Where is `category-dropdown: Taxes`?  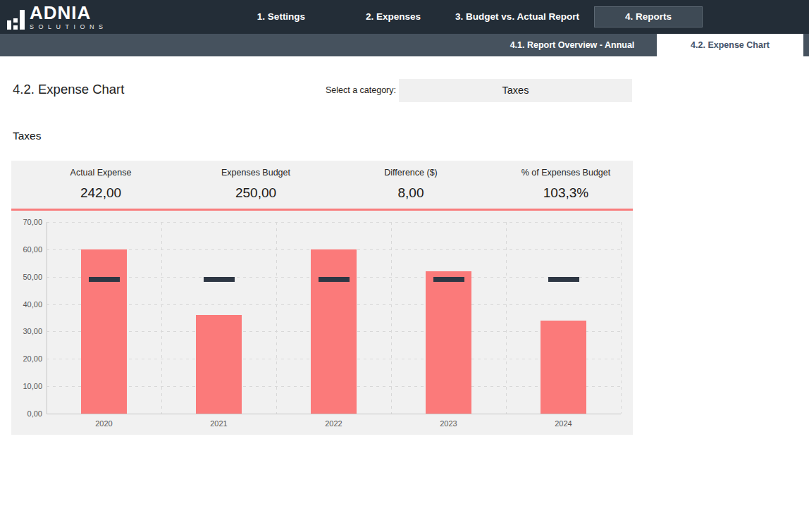
category-dropdown: Taxes is located at coordinates (516, 90).